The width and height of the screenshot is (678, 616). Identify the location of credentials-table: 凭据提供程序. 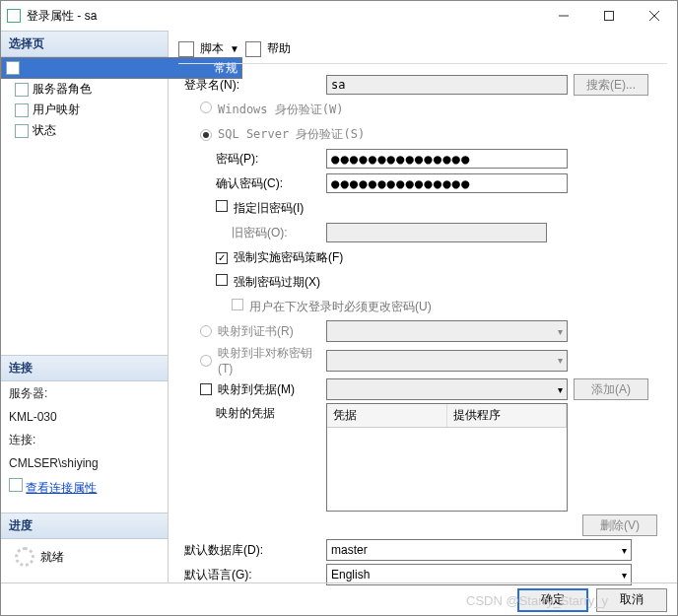
(447, 457).